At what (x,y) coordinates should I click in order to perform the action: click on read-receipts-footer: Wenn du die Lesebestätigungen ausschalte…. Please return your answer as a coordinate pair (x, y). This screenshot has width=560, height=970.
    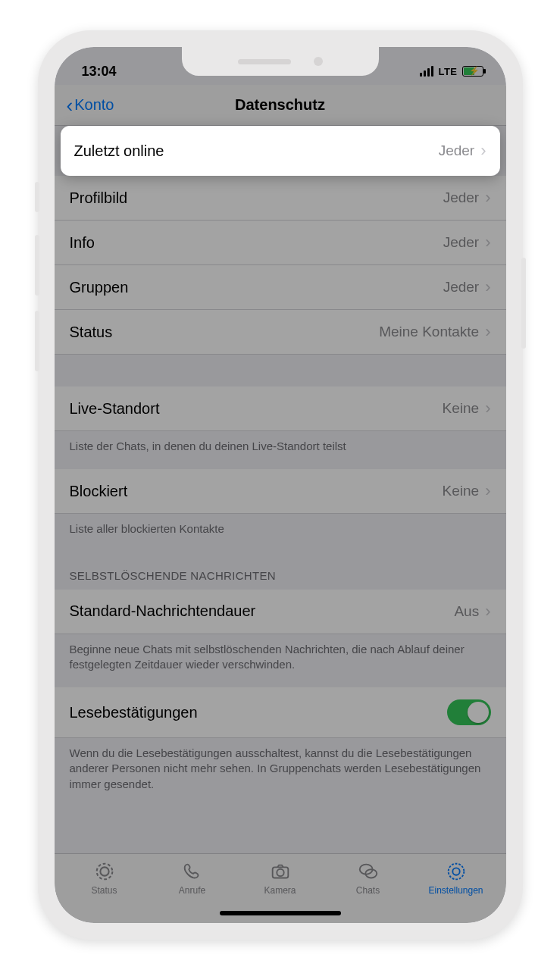
    Looking at the image, I should click on (280, 773).